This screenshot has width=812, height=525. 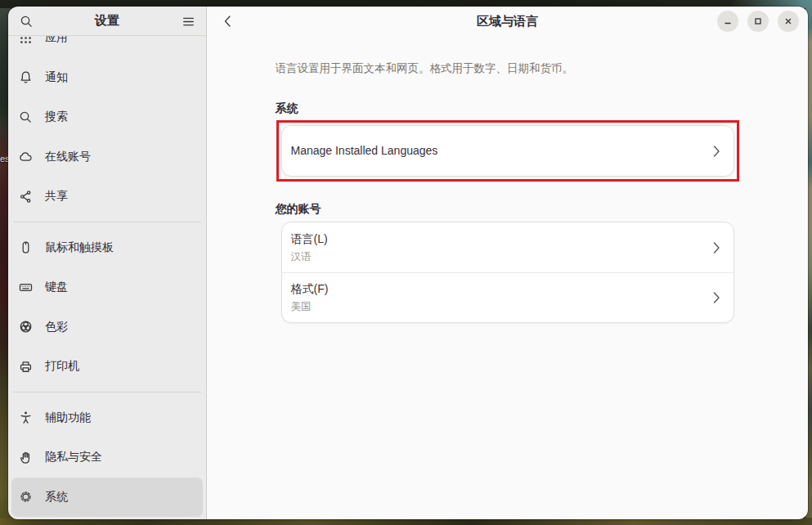 What do you see at coordinates (26, 497) in the screenshot?
I see `gear-icon` at bounding box center [26, 497].